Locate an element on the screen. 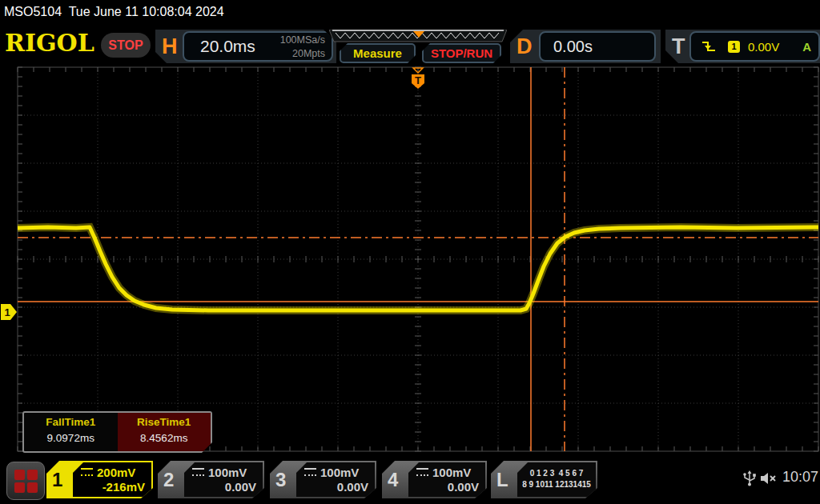 The height and width of the screenshot is (504, 820). measurement-results-panel: FallTime1 9.0972ms RiseTime1 8.4562ms is located at coordinates (117, 432).